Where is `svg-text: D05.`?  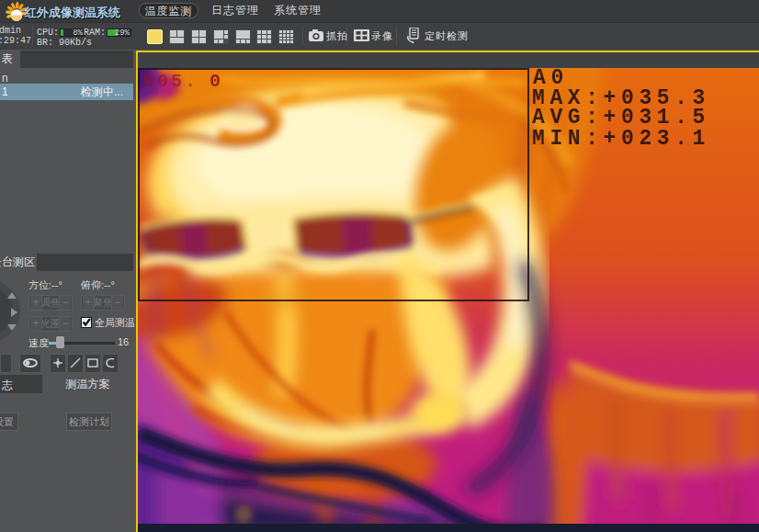
svg-text: D05. is located at coordinates (171, 81).